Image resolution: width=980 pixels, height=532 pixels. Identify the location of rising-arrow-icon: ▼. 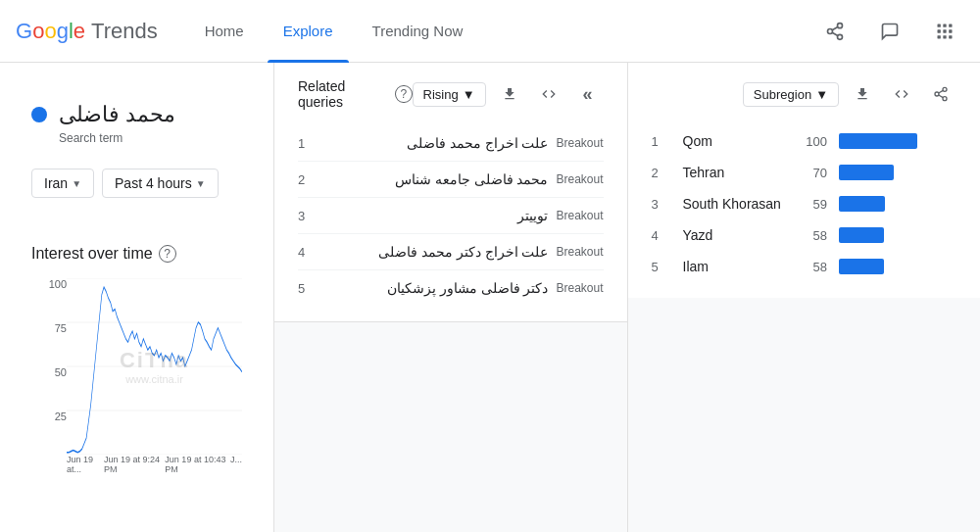
(468, 94).